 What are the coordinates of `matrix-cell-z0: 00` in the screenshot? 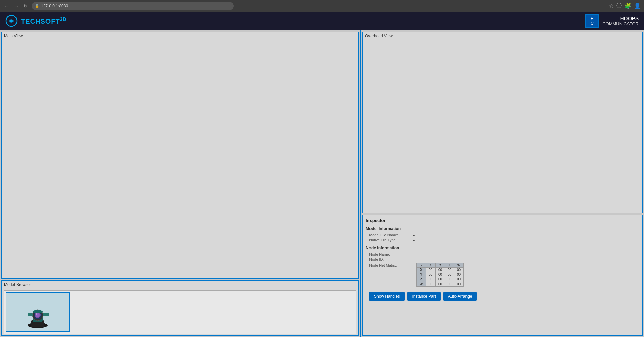 It's located at (431, 279).